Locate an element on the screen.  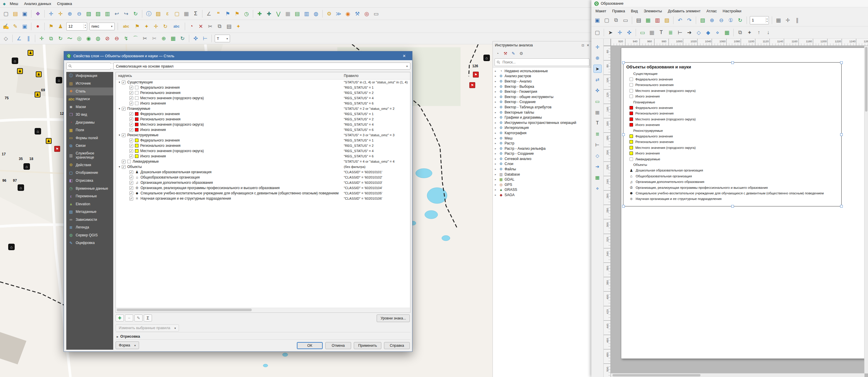
properties-tab-masks: ◙Маски is located at coordinates (90, 107).